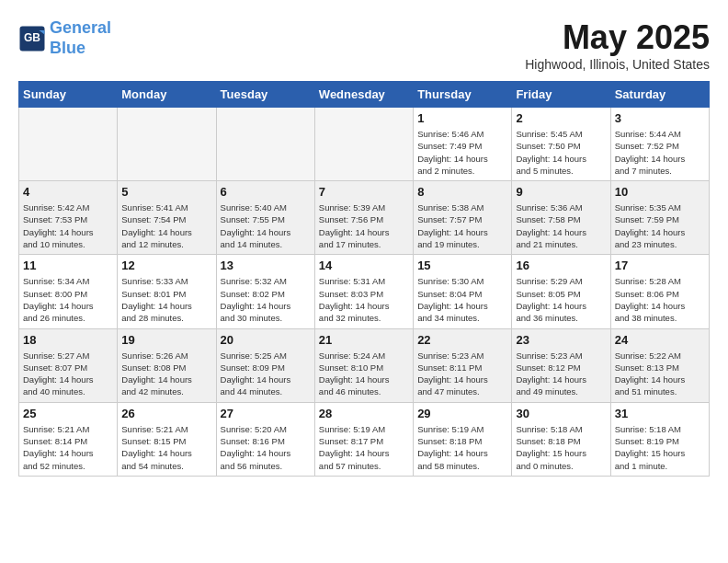 This screenshot has height=563, width=728. What do you see at coordinates (68, 191) in the screenshot?
I see `day-number: 4` at bounding box center [68, 191].